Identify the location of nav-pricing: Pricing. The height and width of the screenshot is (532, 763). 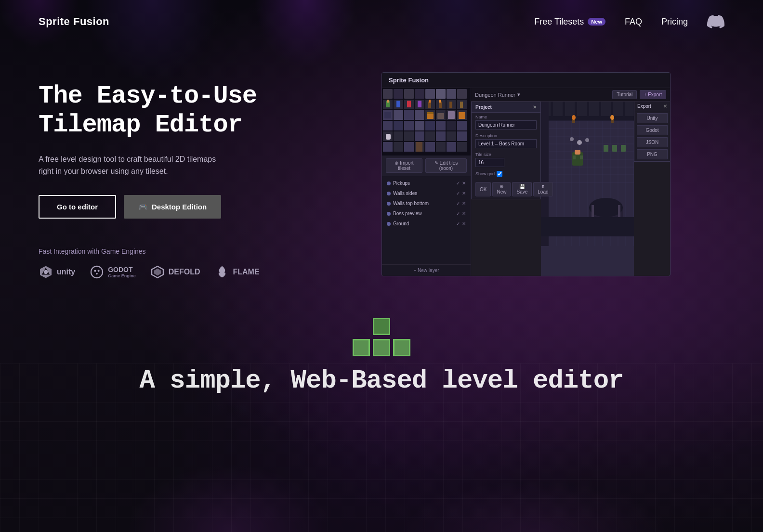
(674, 22).